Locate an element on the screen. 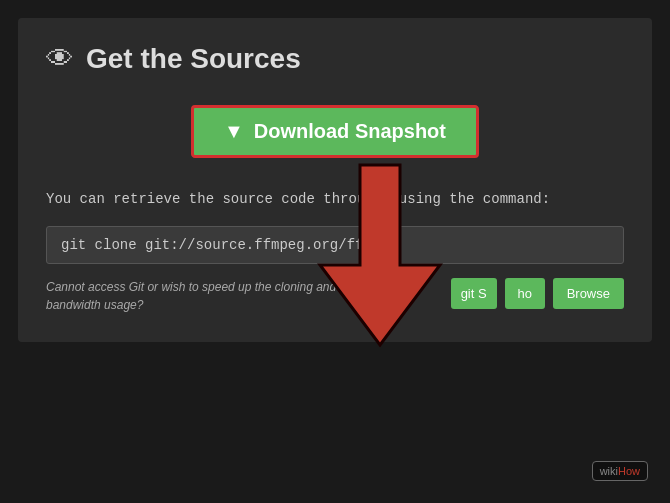 This screenshot has height=503, width=670. page-title: Get the Sources is located at coordinates (194, 59).